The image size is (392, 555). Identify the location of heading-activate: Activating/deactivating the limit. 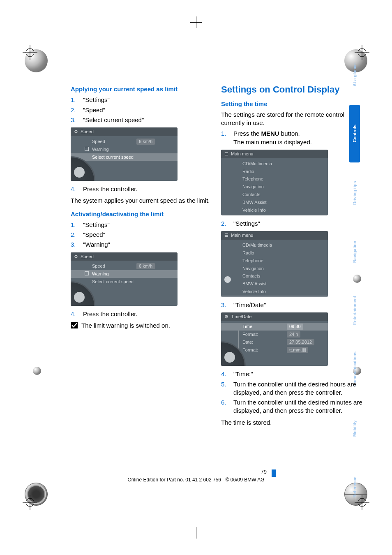
(141, 214).